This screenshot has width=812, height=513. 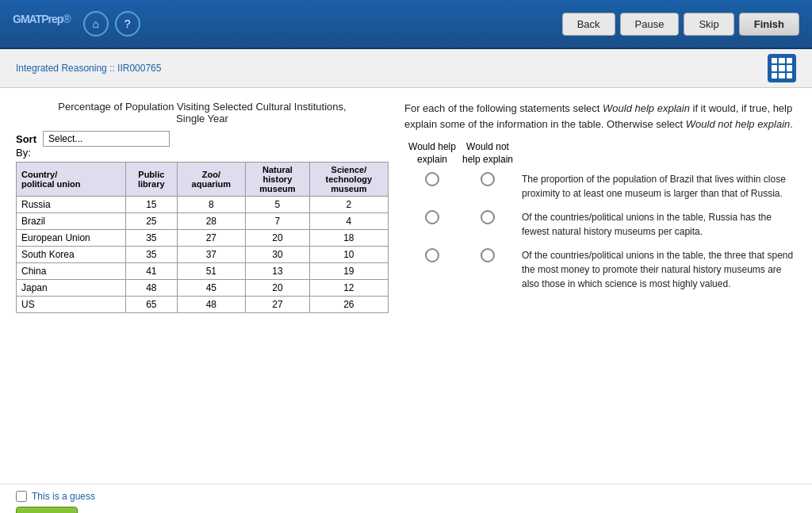 What do you see at coordinates (202, 119) in the screenshot?
I see `table-title-line2: Single Year` at bounding box center [202, 119].